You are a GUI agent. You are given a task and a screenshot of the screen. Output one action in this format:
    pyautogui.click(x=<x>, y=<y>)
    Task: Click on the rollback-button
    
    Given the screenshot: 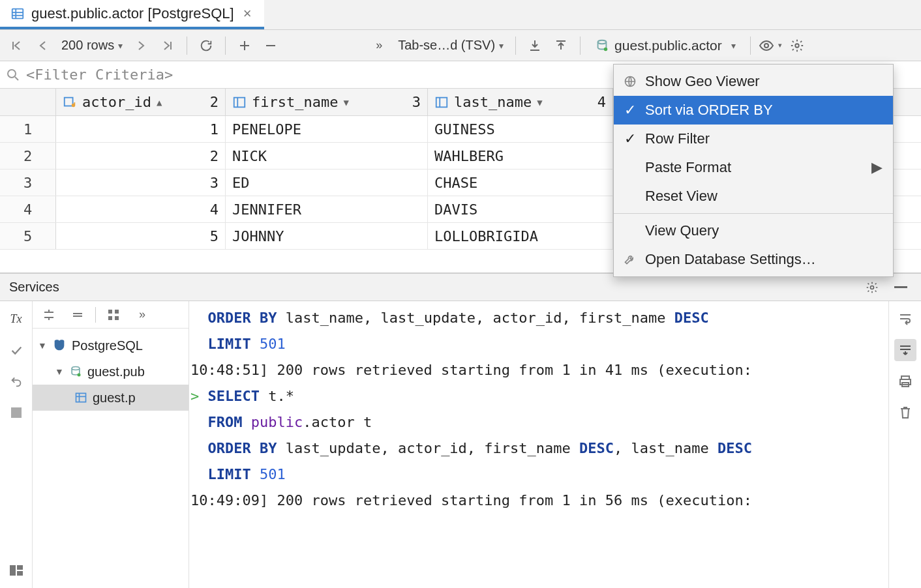 What is the action you would take?
    pyautogui.click(x=16, y=381)
    